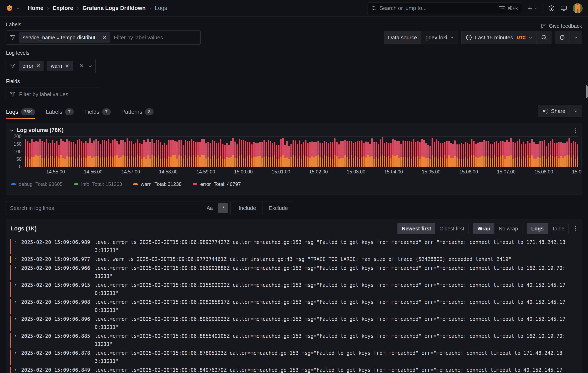 This screenshot has height=373, width=588. Describe the element at coordinates (576, 38) in the screenshot. I see `refresh-interval-button` at that location.